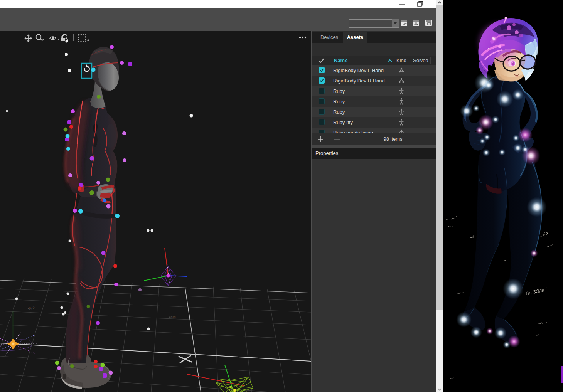 This screenshot has height=392, width=563. Describe the element at coordinates (452, 226) in the screenshot. I see `svg-text: ⋯ˈ―` at that location.